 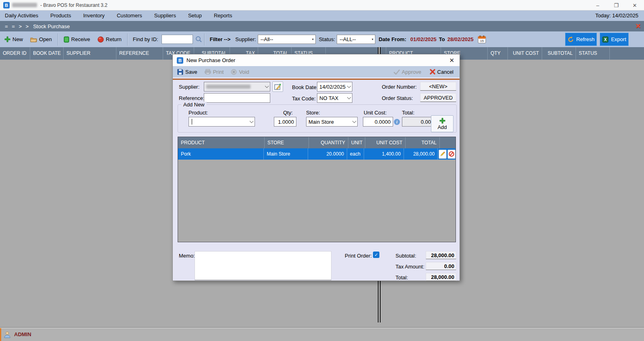 What do you see at coordinates (77, 40) in the screenshot?
I see `receive-button: Receive` at bounding box center [77, 40].